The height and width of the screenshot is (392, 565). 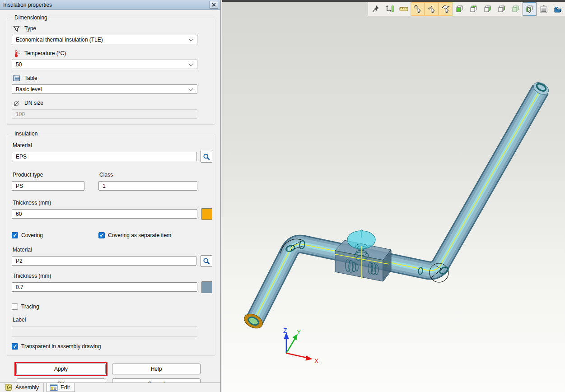 What do you see at coordinates (301, 346) in the screenshot?
I see `orientation-axes: Z Y X` at bounding box center [301, 346].